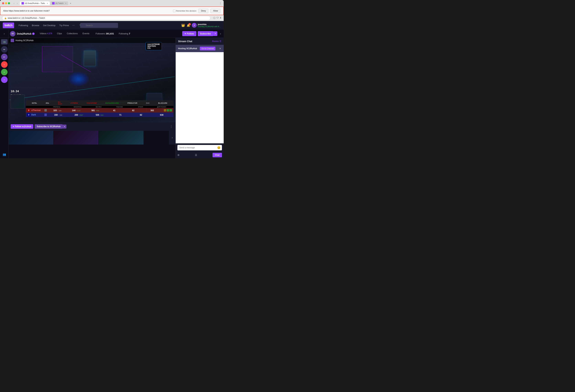  I want to click on browse-channels-icon: 👥, so click(4, 154).